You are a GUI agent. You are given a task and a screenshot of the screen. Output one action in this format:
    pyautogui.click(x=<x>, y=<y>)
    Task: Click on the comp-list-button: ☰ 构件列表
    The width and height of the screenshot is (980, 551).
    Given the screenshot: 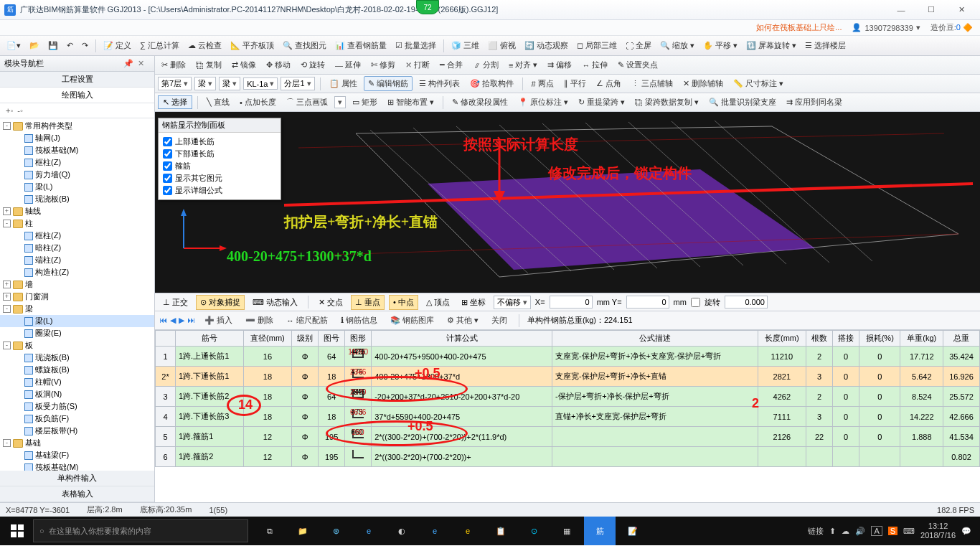 What is the action you would take?
    pyautogui.click(x=439, y=83)
    